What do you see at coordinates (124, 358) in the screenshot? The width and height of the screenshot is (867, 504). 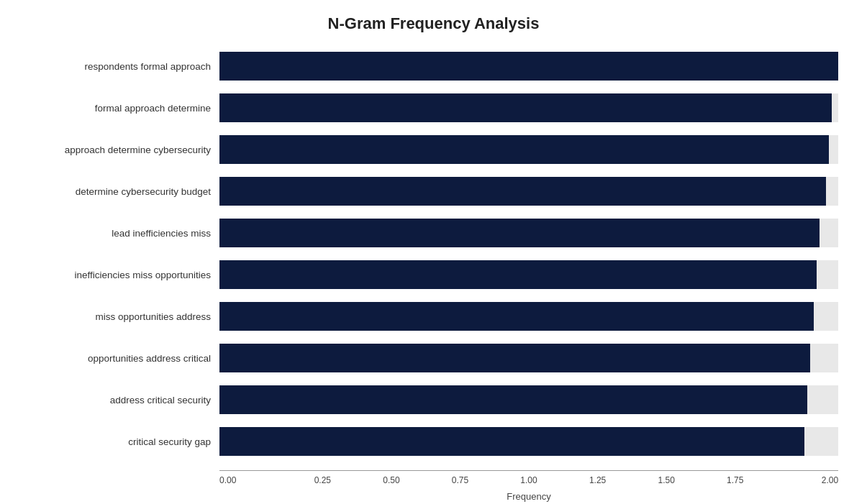 I see `bar-label: opportunities address critical` at bounding box center [124, 358].